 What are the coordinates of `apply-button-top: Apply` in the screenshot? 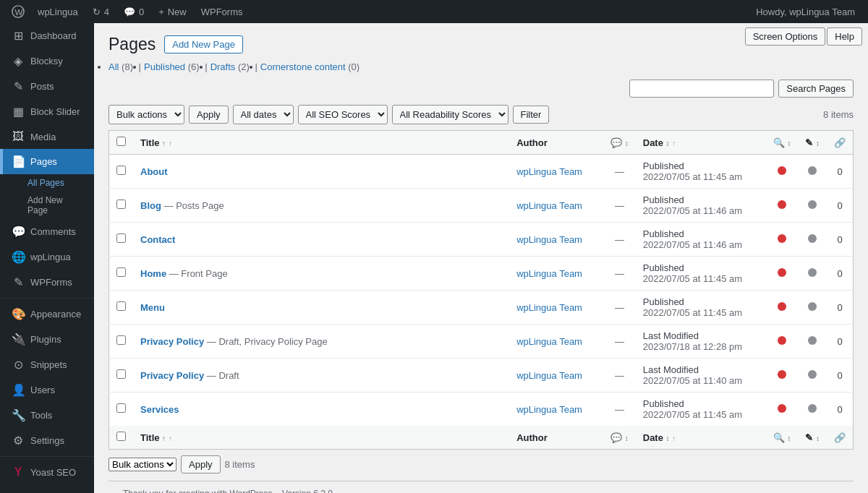 It's located at (208, 114).